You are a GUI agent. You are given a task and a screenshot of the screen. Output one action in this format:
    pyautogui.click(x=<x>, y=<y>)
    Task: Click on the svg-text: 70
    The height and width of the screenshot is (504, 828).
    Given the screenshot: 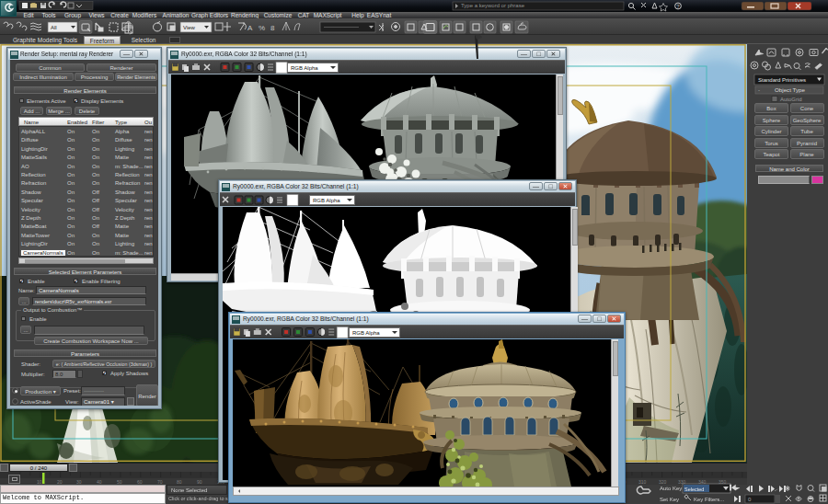 What is the action you would take?
    pyautogui.click(x=160, y=482)
    